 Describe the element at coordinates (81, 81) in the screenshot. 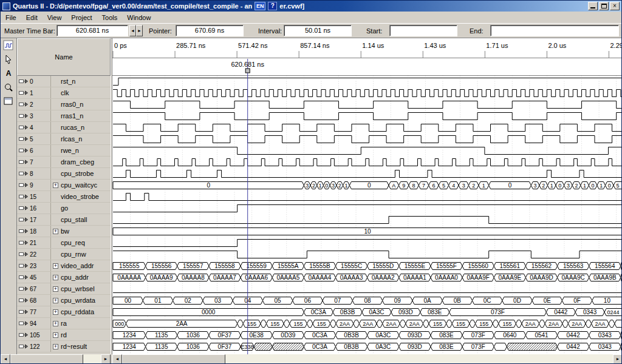

I see `signal-name-cell: rst_n` at that location.